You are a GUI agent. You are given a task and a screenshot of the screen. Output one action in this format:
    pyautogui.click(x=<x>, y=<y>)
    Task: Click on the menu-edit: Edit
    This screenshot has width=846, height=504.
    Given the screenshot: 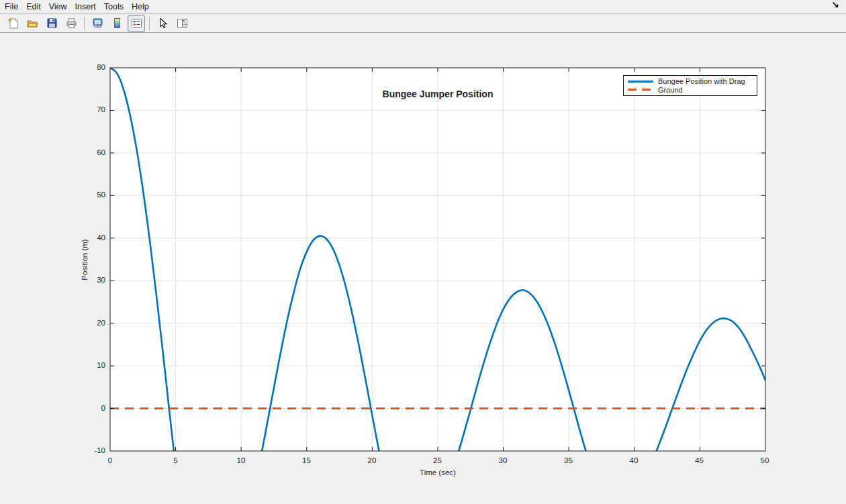 What is the action you would take?
    pyautogui.click(x=34, y=7)
    